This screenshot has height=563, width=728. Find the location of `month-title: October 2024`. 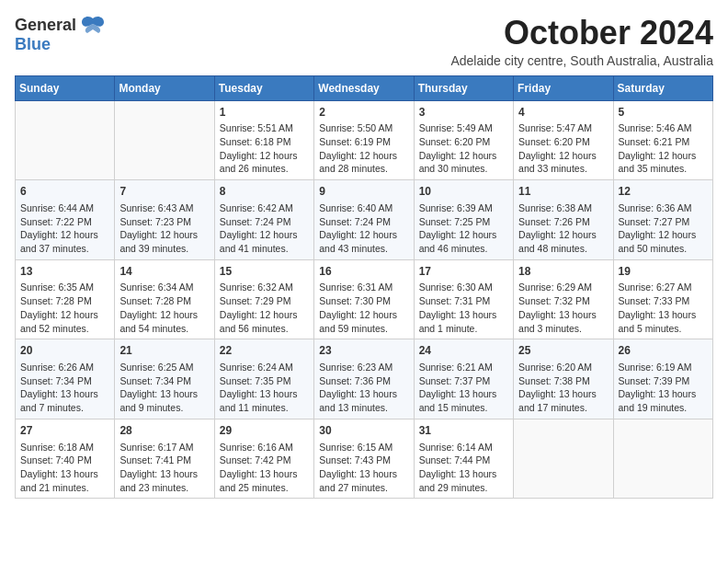

month-title: October 2024 is located at coordinates (582, 33).